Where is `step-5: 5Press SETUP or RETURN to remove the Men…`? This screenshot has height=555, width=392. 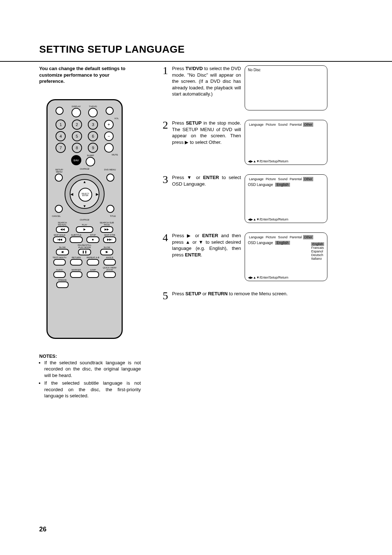
step-5: 5Press SETUP or RETURN to remove the Men… is located at coordinates (263, 296).